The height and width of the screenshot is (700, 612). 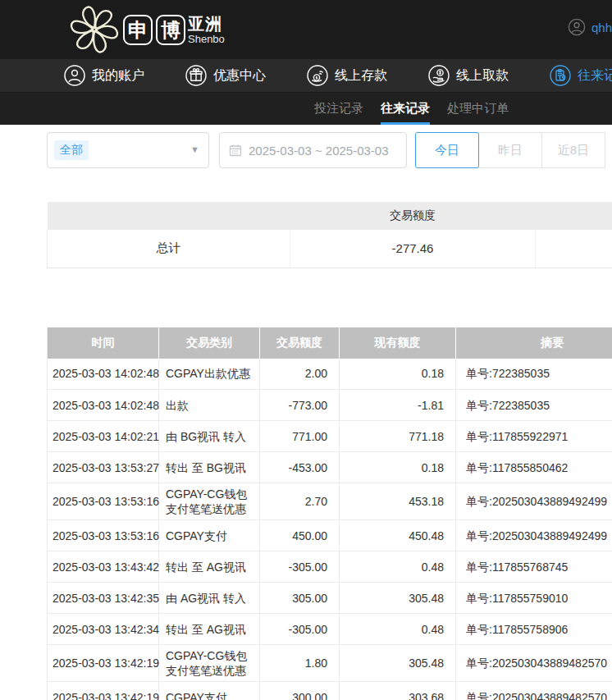 What do you see at coordinates (171, 30) in the screenshot?
I see `logo-char-bo: 博` at bounding box center [171, 30].